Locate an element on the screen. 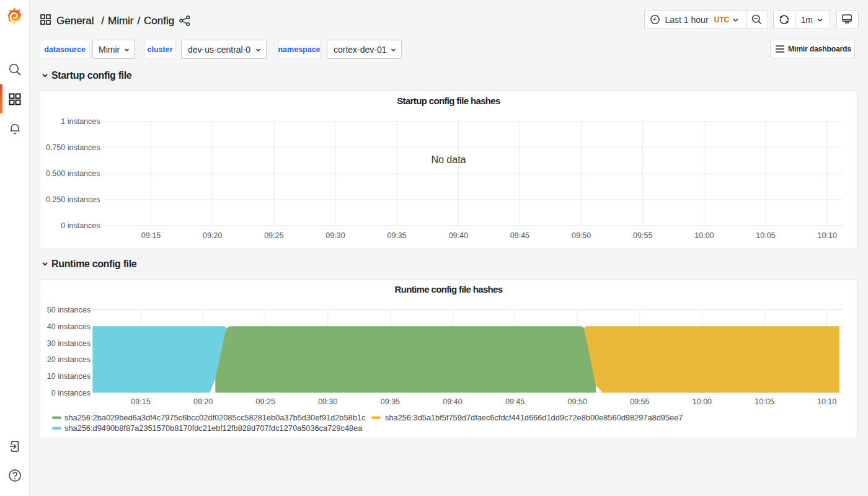 This screenshot has height=496, width=868. svg-text: 30 instances is located at coordinates (69, 343).